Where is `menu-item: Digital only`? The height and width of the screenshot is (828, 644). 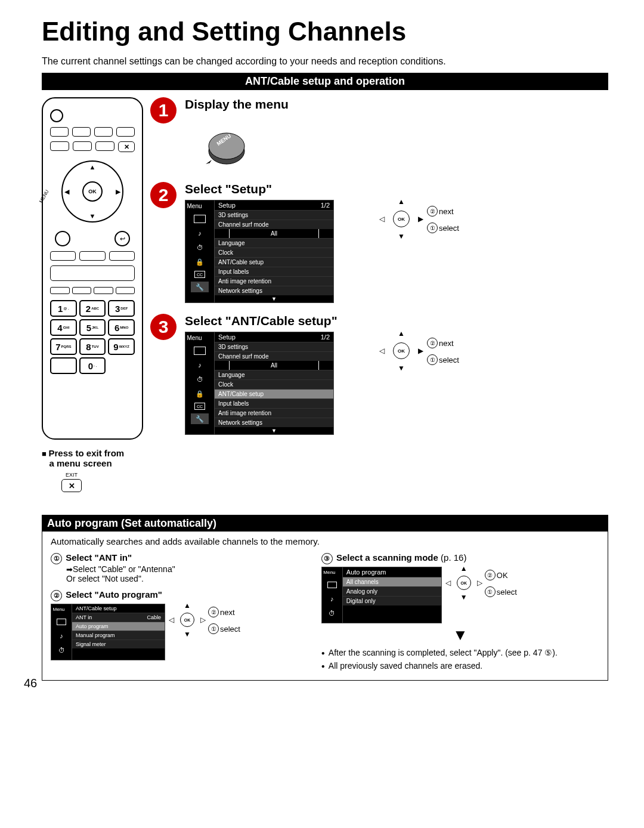
menu-item: Digital only is located at coordinates (392, 601).